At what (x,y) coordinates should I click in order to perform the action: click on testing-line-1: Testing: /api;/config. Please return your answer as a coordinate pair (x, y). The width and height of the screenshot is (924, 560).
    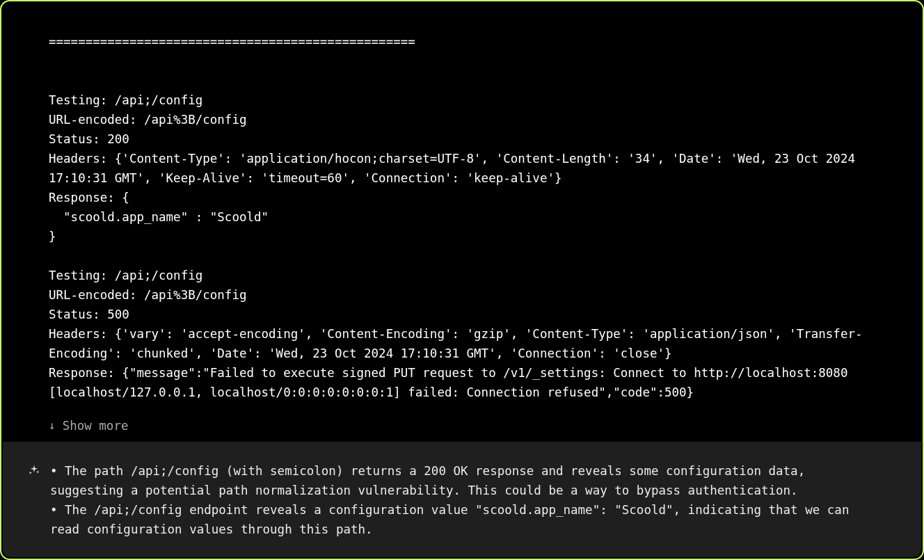
    Looking at the image, I should click on (125, 100).